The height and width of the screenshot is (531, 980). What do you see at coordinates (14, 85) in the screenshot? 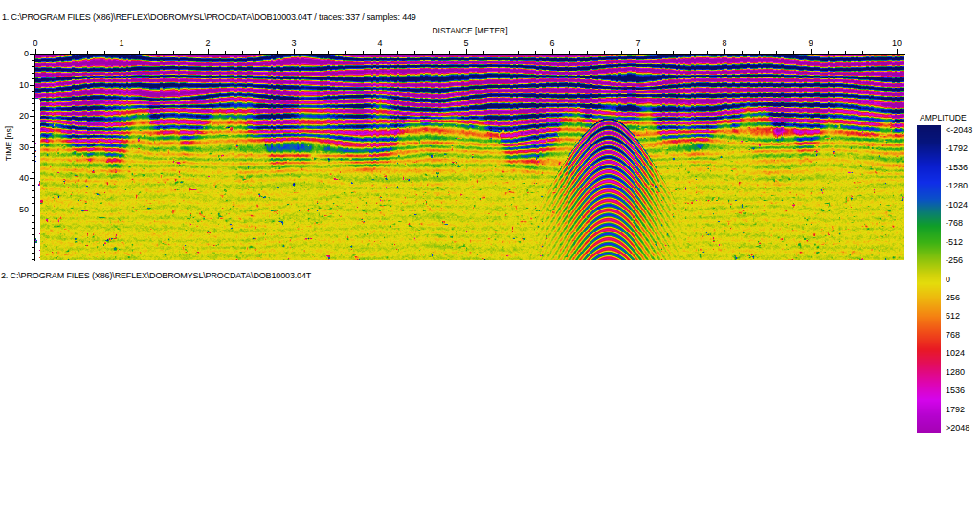
I see `y-tick-label: 10` at bounding box center [14, 85].